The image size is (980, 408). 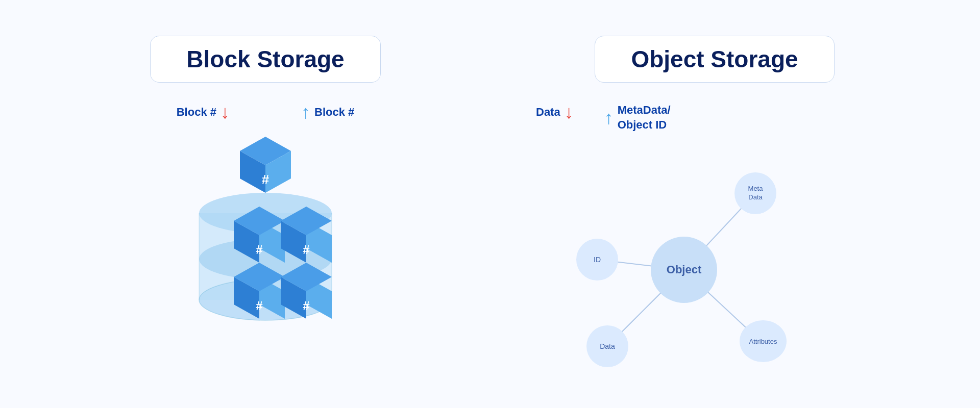 What do you see at coordinates (197, 112) in the screenshot?
I see `block-left-label: Block #` at bounding box center [197, 112].